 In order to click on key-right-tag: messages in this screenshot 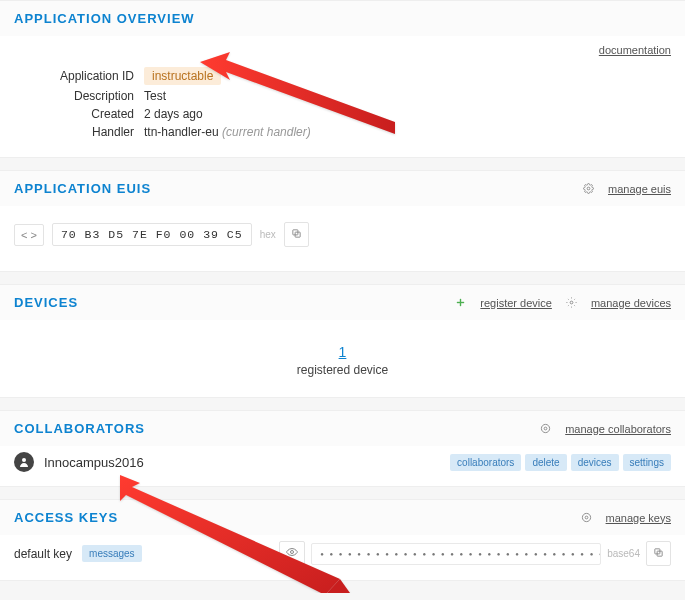, I will do `click(112, 554)`.